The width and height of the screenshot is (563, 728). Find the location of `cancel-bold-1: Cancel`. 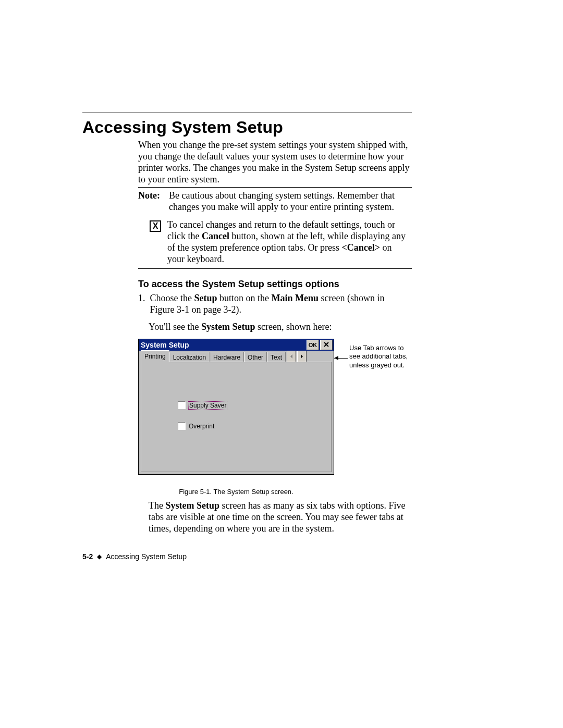

cancel-bold-1: Cancel is located at coordinates (216, 236).